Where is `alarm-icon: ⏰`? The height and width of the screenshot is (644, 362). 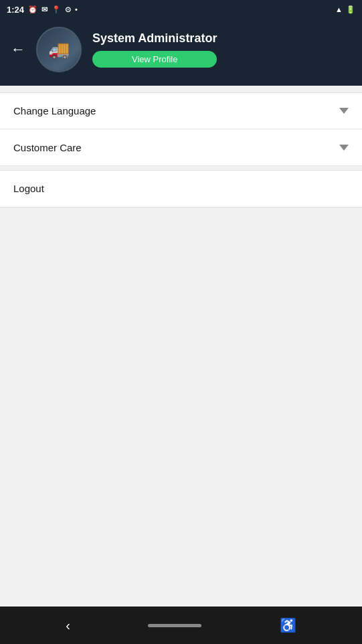 alarm-icon: ⏰ is located at coordinates (33, 9).